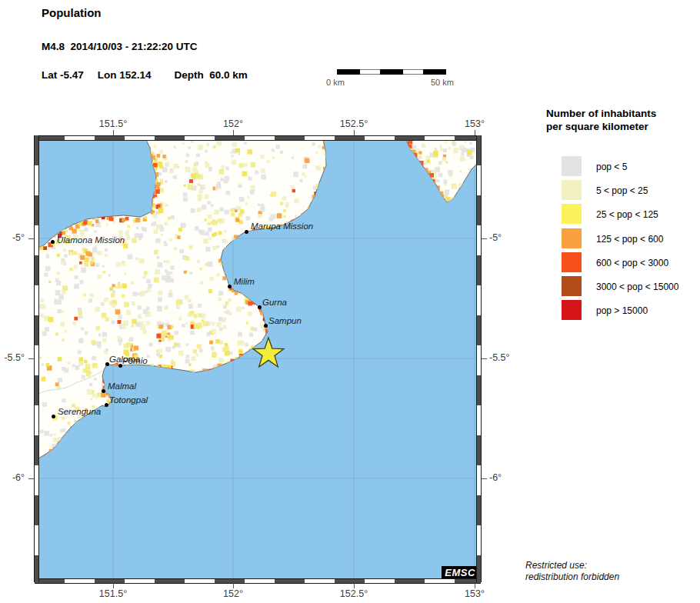 The height and width of the screenshot is (603, 700). I want to click on event-magnitude-datetime: M4.8 2014/10/03 - 21:22:20 UTC, so click(120, 46).